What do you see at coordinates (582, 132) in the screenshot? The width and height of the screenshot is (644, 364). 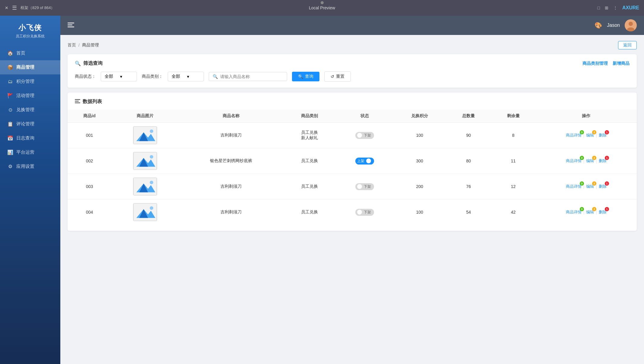 I see `action-badge-0-0: 3` at bounding box center [582, 132].